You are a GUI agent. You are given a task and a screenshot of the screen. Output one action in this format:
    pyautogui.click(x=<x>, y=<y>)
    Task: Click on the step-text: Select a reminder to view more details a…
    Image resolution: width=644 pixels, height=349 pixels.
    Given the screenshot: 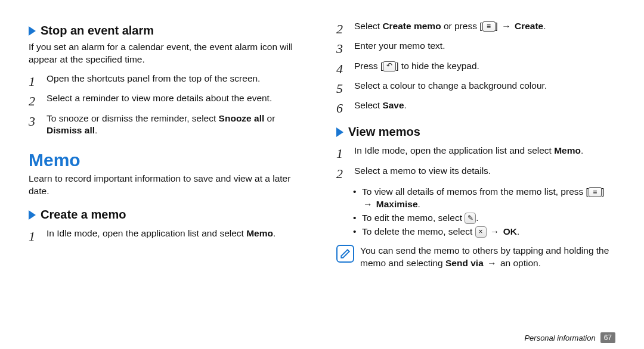 What is the action you would take?
    pyautogui.click(x=159, y=101)
    